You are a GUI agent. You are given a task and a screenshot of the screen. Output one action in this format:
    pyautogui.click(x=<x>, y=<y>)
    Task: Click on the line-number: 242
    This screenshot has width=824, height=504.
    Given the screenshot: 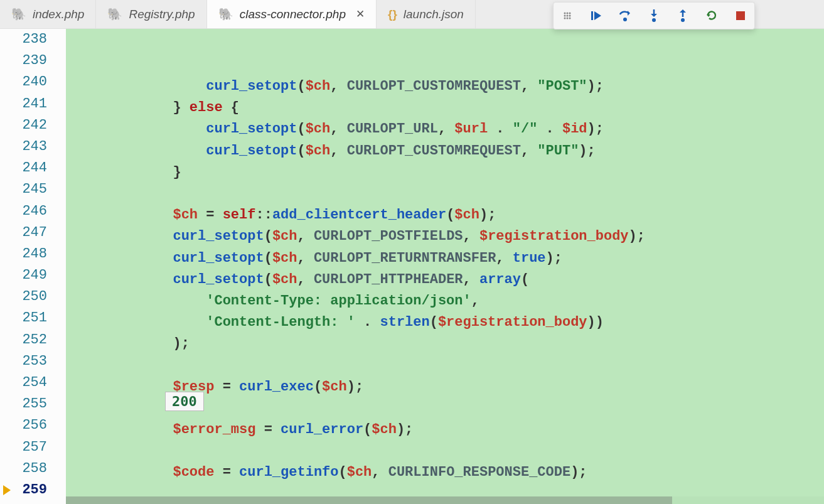 What is the action you would take?
    pyautogui.click(x=33, y=126)
    